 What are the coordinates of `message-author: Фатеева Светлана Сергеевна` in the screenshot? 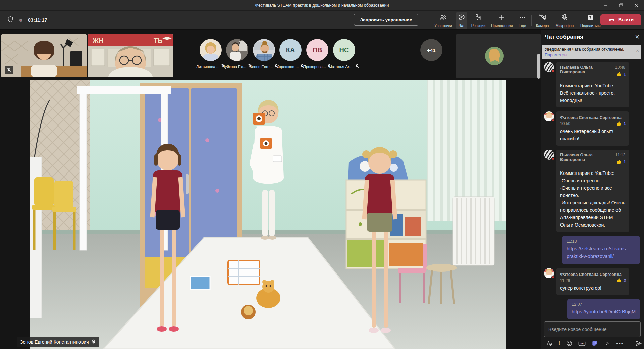 It's located at (591, 118).